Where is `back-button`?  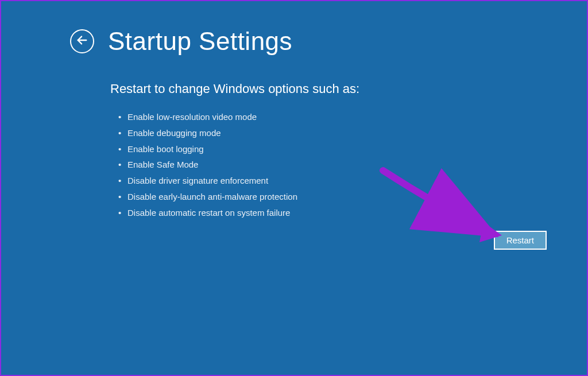
back-button is located at coordinates (82, 41).